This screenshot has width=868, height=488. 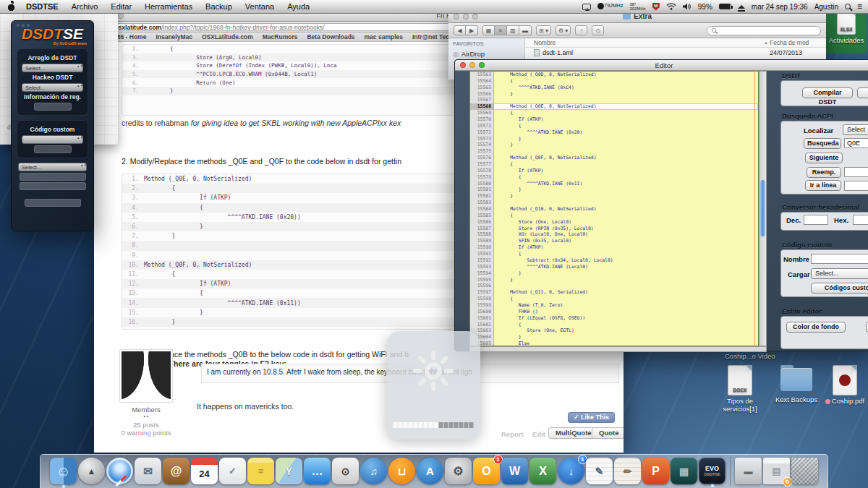 I want to click on info-button, so click(x=53, y=107).